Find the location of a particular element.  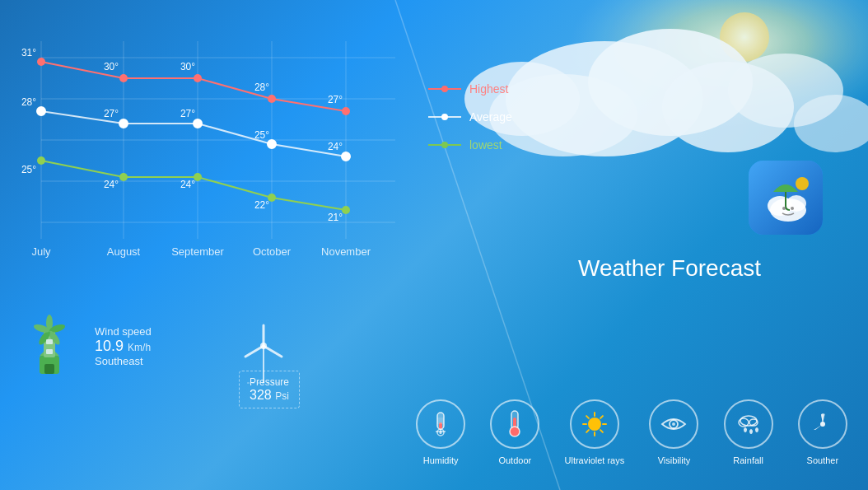

windmill-icon is located at coordinates (49, 346).